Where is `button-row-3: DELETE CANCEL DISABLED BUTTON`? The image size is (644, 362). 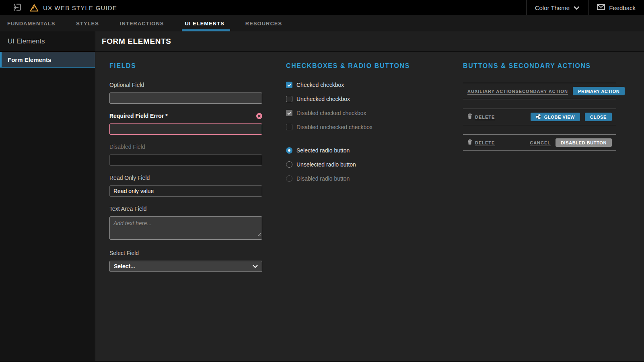
button-row-3: DELETE CANCEL DISABLED BUTTON is located at coordinates (540, 142).